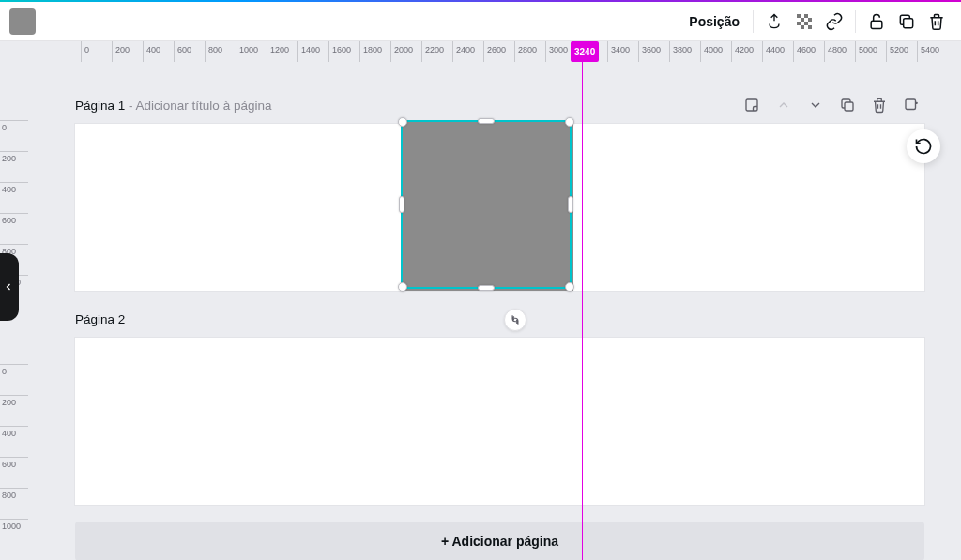 The image size is (961, 560). Describe the element at coordinates (582, 311) in the screenshot. I see `ruler-position-guideline` at that location.